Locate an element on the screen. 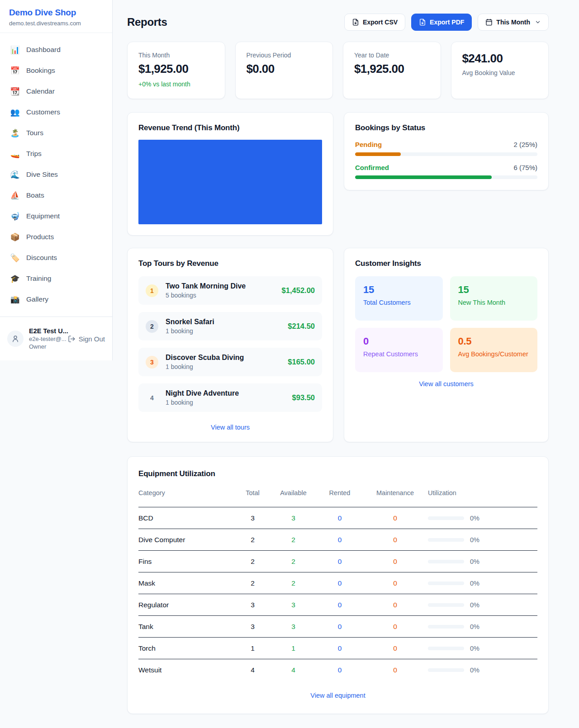 This screenshot has width=579, height=728. sidebar-item-training: 🎓 Training is located at coordinates (56, 279).